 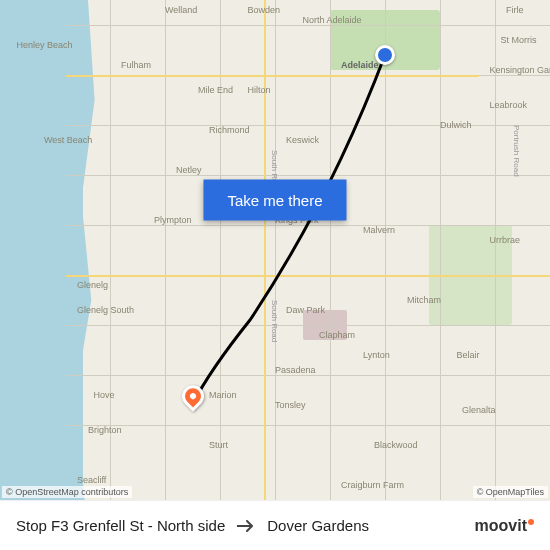 I want to click on road-label: South Road, so click(x=274, y=321).